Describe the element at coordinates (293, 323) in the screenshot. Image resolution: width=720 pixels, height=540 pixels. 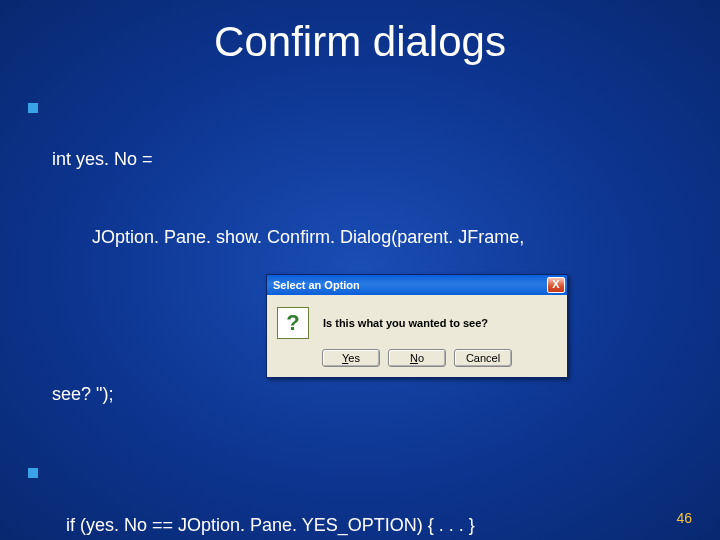
I see `question-icon: ?` at that location.